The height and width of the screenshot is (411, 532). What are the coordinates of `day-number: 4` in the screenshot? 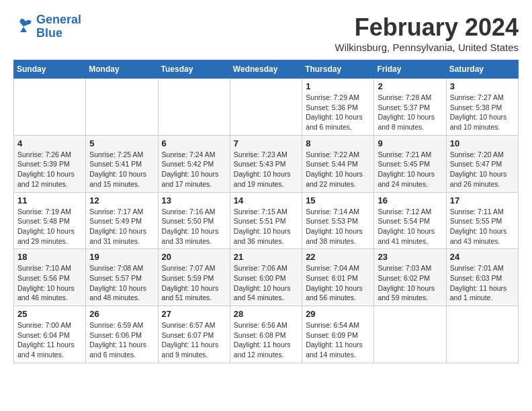 It's located at (50, 144).